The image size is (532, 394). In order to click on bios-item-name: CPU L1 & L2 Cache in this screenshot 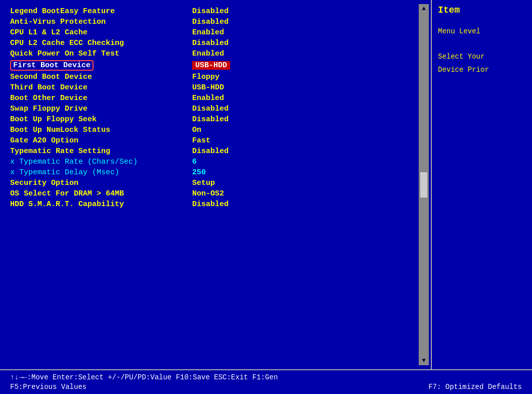, I will do `click(101, 32)`.